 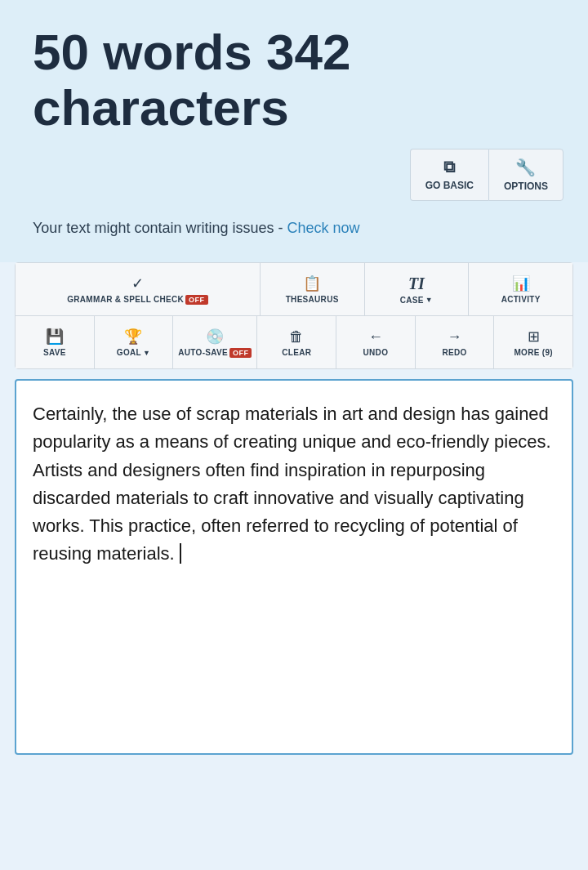 I want to click on writing-issues-prefix: Your text might contain writing issues -, so click(x=160, y=228).